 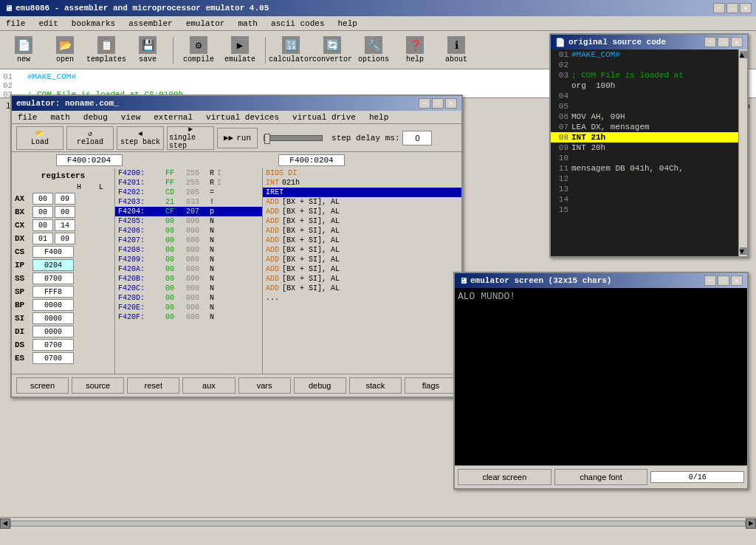 I want to click on reg-si-val: 0000, so click(x=53, y=318).